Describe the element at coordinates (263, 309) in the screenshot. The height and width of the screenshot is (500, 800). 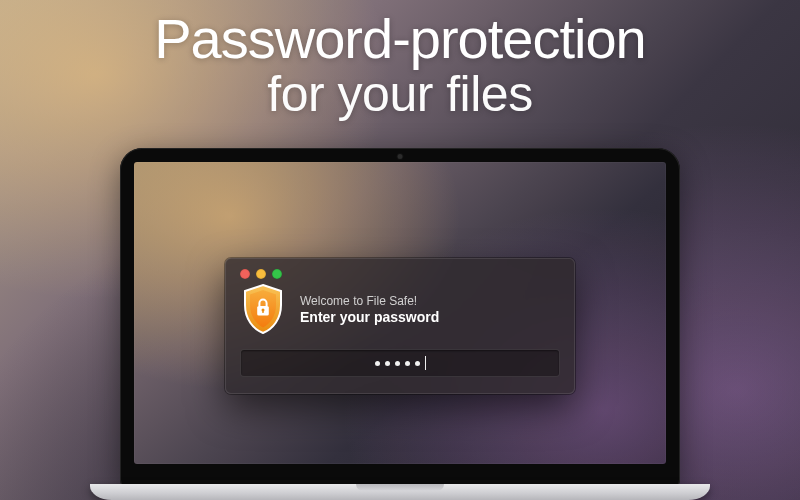
I see `shield-lock-icon` at that location.